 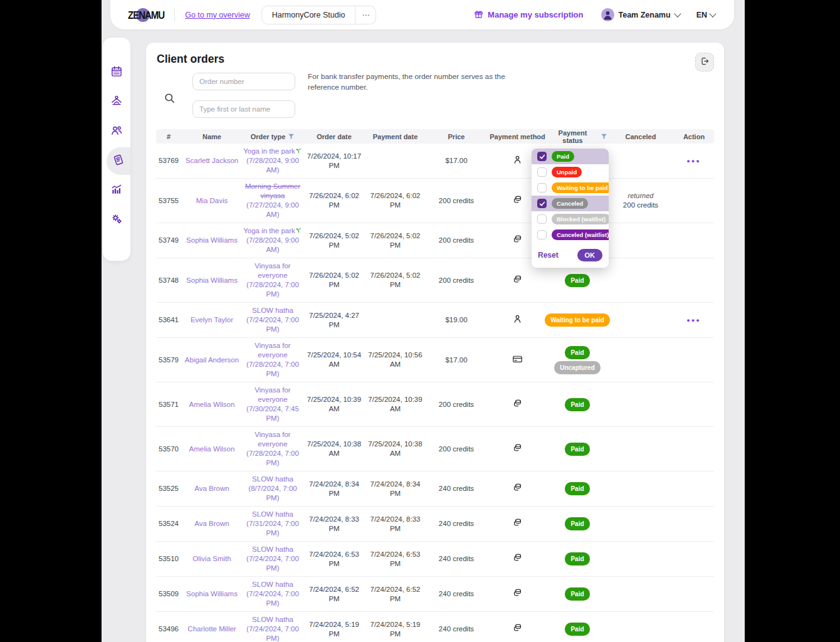 What do you see at coordinates (212, 559) in the screenshot?
I see `client-name-link: Olivia Smith` at bounding box center [212, 559].